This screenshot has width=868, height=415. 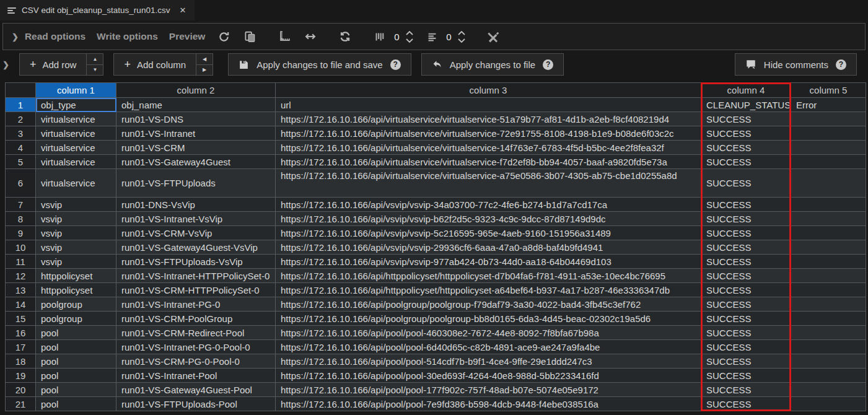 I want to click on fixed-columns-up-icon, so click(x=410, y=33).